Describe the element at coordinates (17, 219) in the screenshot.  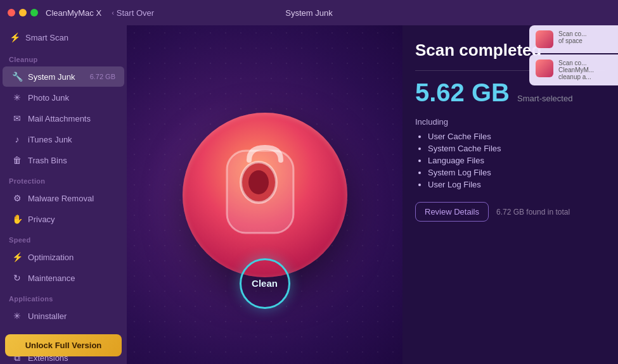
I see `privacy-icon: ✋` at that location.